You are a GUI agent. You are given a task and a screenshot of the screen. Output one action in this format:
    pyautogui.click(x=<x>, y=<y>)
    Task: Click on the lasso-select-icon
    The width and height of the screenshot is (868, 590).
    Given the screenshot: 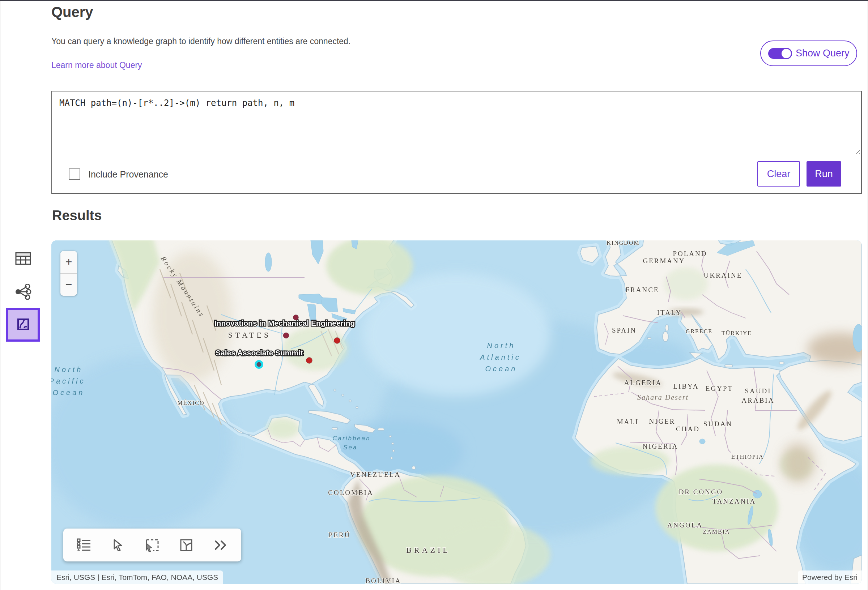 What is the action you would take?
    pyautogui.click(x=186, y=545)
    